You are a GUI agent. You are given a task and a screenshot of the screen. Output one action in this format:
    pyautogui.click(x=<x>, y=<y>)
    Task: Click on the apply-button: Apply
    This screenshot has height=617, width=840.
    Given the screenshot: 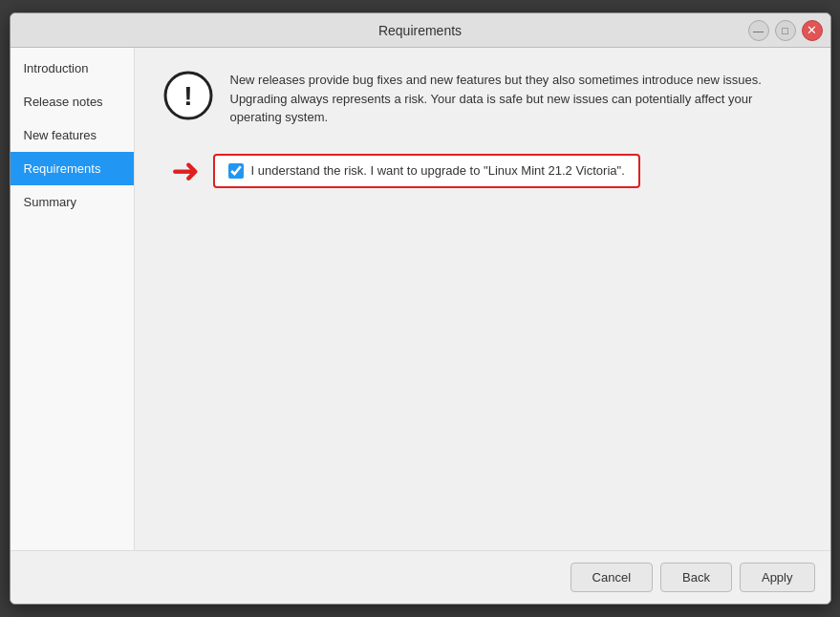 What is the action you would take?
    pyautogui.click(x=778, y=577)
    